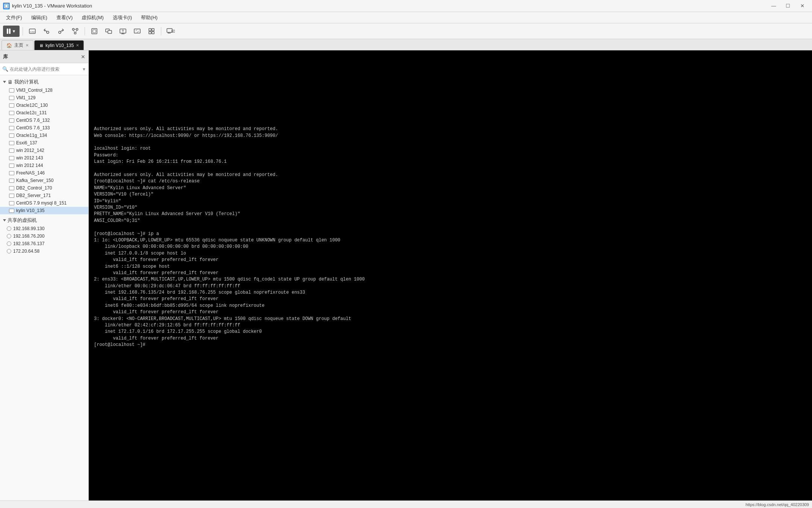  I want to click on stretch-button, so click(137, 31).